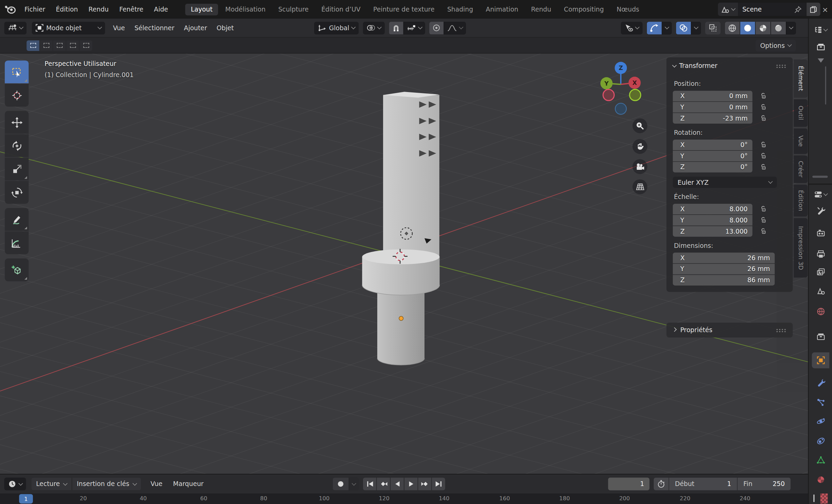 The image size is (832, 504). I want to click on editor-divider, so click(820, 184).